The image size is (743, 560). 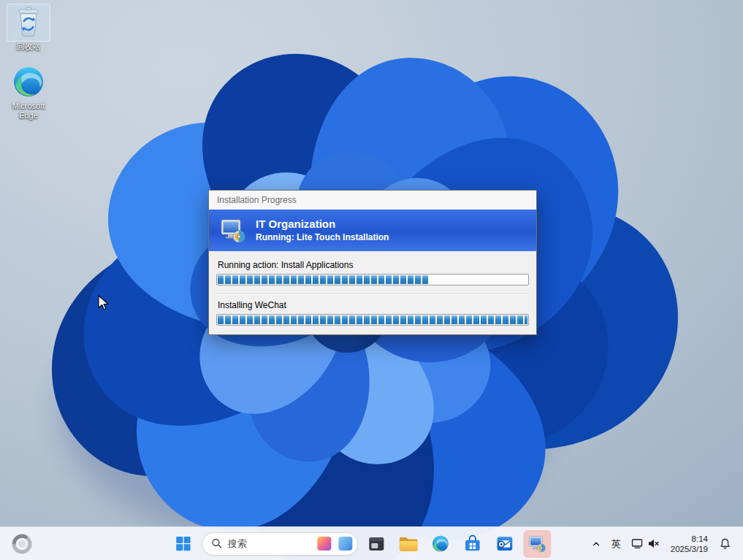 I want to click on edge-taskbar-icon, so click(x=440, y=543).